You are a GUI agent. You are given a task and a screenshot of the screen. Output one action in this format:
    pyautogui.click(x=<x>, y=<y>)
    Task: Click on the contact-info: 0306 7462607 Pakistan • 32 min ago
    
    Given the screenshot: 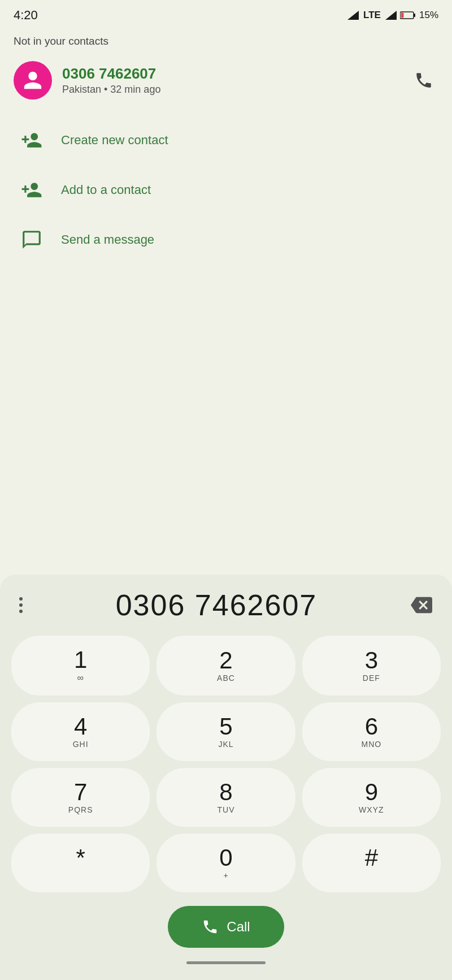 What is the action you would take?
    pyautogui.click(x=111, y=80)
    